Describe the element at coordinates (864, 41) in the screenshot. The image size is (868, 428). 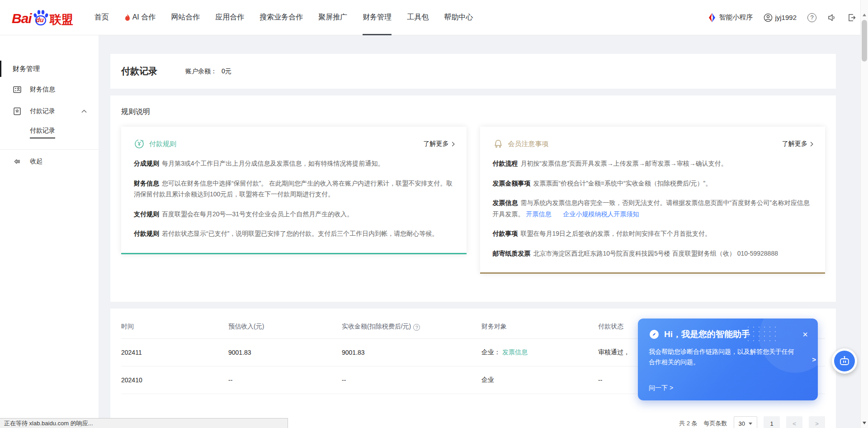
I see `scrollbar-thumb` at that location.